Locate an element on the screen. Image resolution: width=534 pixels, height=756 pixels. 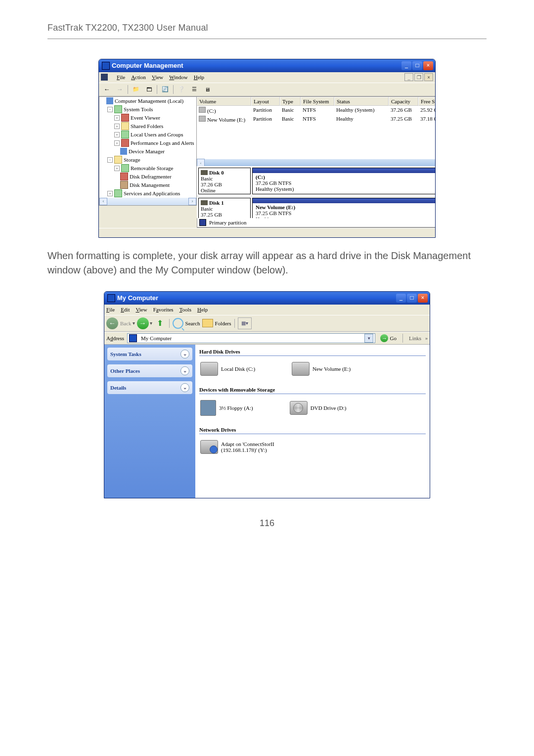
tree-node: +Services and Applications is located at coordinates (152, 194).